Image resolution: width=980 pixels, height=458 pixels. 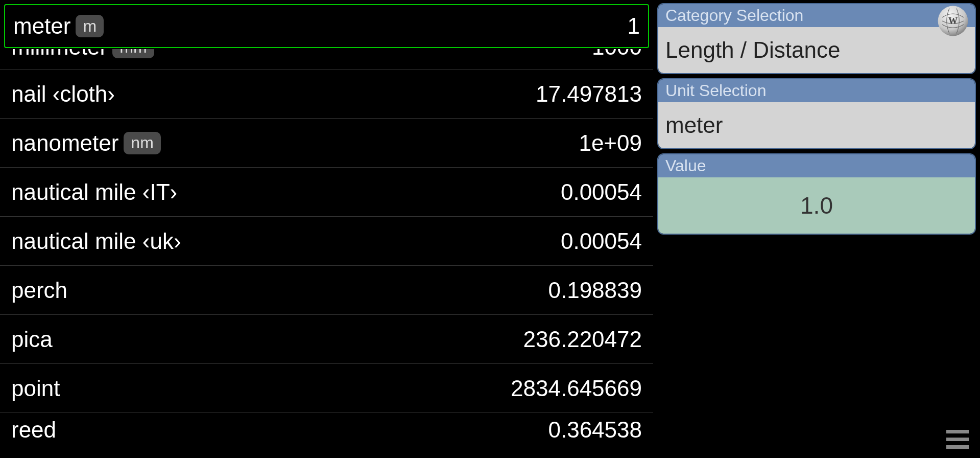 What do you see at coordinates (958, 440) in the screenshot?
I see `menu-icon` at bounding box center [958, 440].